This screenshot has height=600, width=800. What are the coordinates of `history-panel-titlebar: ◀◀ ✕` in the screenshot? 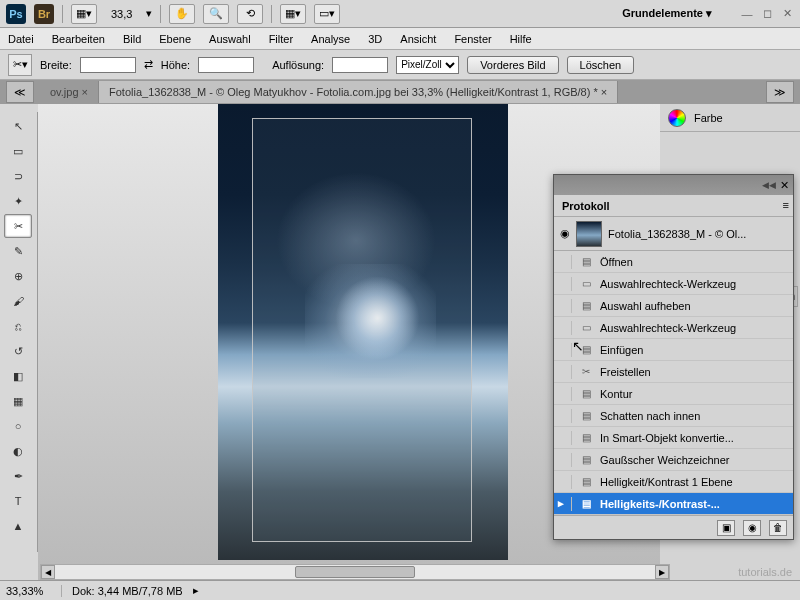 It's located at (674, 185).